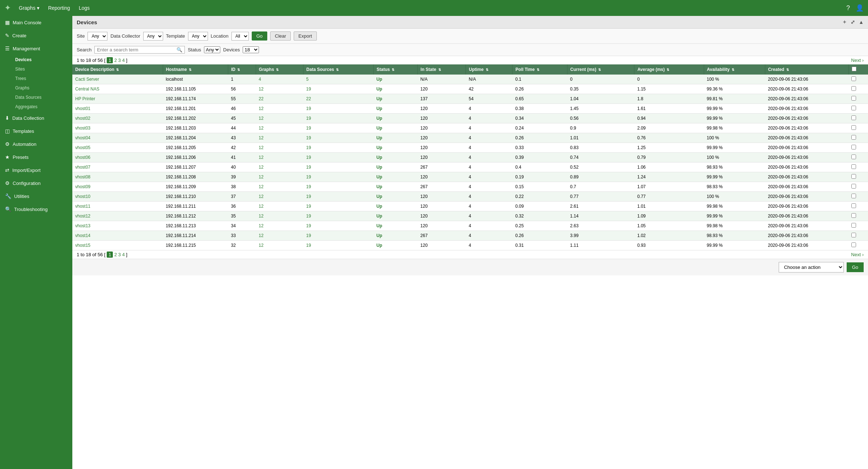 The height and width of the screenshot is (469, 868). Describe the element at coordinates (87, 79) in the screenshot. I see `device-link: Cacti Server` at that location.